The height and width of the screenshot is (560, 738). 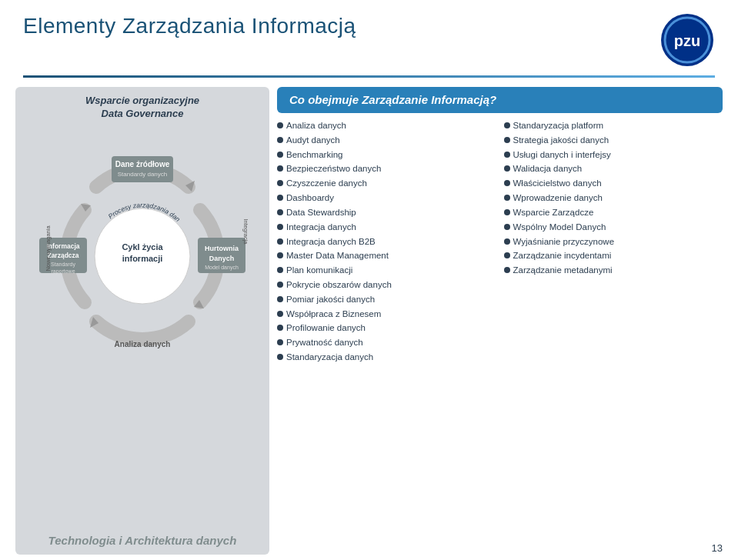 What do you see at coordinates (386, 126) in the screenshot?
I see `list-item: Analiza danych` at bounding box center [386, 126].